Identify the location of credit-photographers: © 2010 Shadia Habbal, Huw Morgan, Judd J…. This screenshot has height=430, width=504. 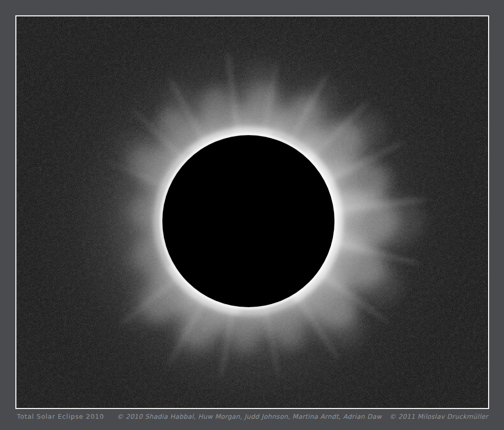
(249, 417).